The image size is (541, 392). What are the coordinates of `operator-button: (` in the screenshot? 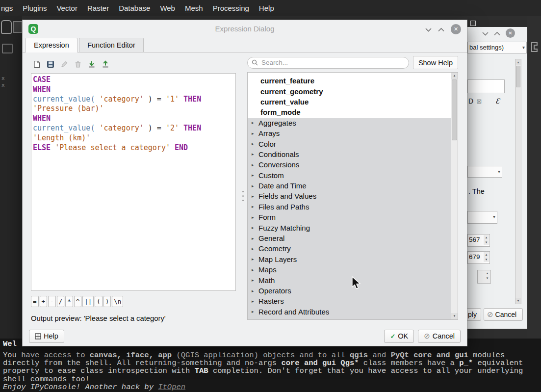 It's located at (99, 301).